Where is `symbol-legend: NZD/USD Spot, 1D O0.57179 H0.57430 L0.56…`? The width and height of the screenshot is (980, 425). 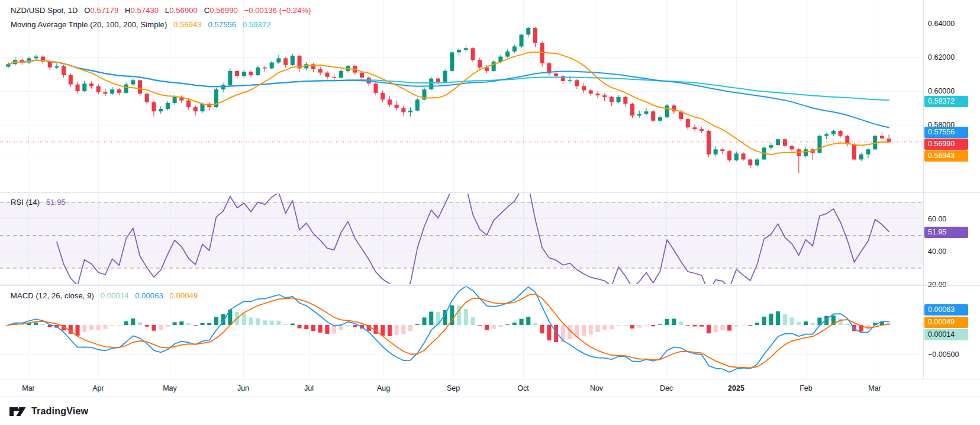
symbol-legend: NZD/USD Spot, 1D O0.57179 H0.57430 L0.56… is located at coordinates (161, 11).